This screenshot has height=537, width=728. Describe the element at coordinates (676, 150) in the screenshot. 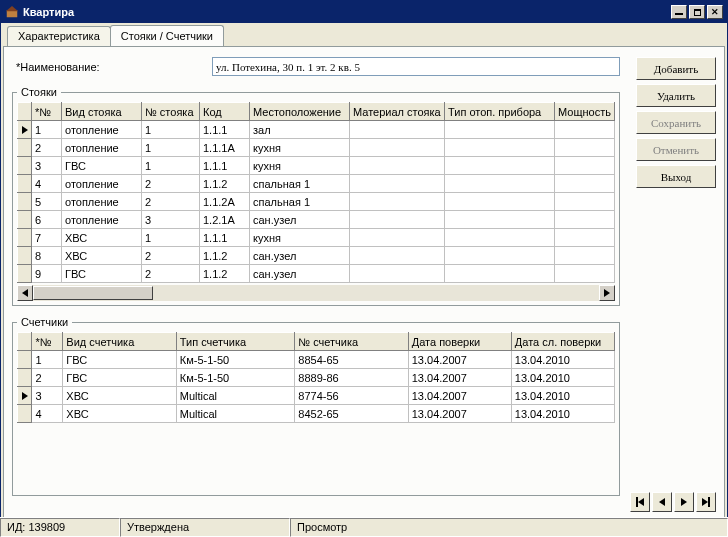

I see `cancel-button: Отменить` at that location.